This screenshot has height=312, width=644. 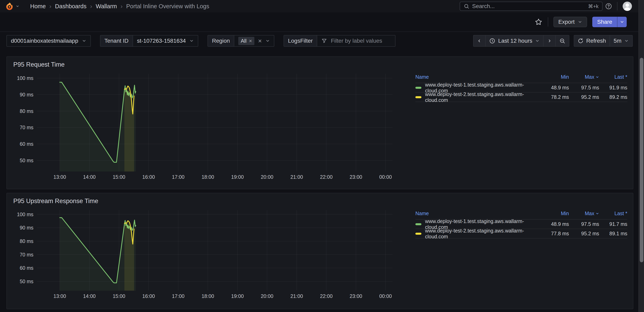 I want to click on svg-text: 60 ms, so click(x=26, y=144).